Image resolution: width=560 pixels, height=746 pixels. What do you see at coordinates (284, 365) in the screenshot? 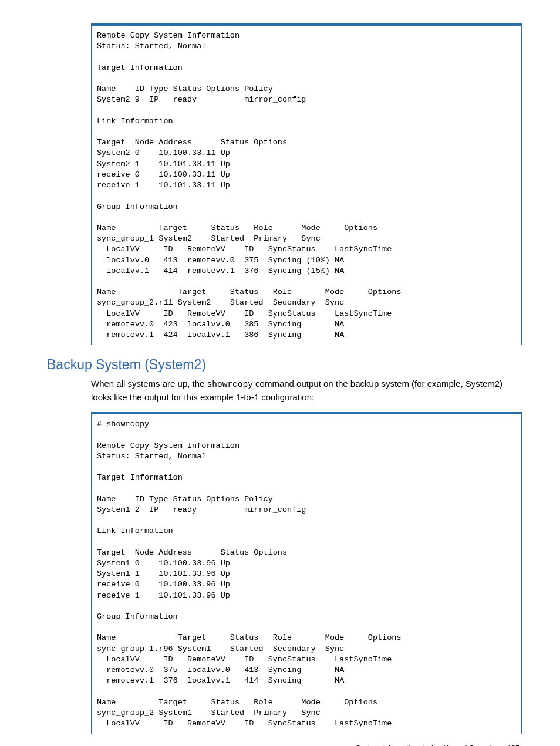
I see `section-heading: Backup System (System2)` at bounding box center [284, 365].